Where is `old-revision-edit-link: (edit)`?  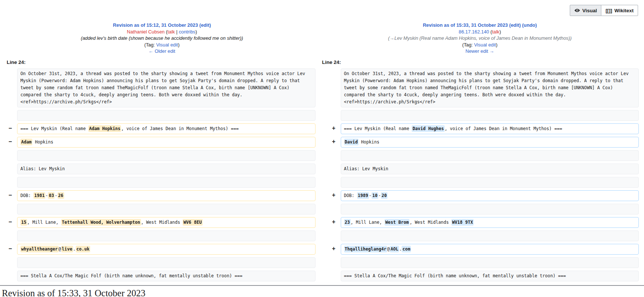
old-revision-edit-link: (edit) is located at coordinates (205, 25).